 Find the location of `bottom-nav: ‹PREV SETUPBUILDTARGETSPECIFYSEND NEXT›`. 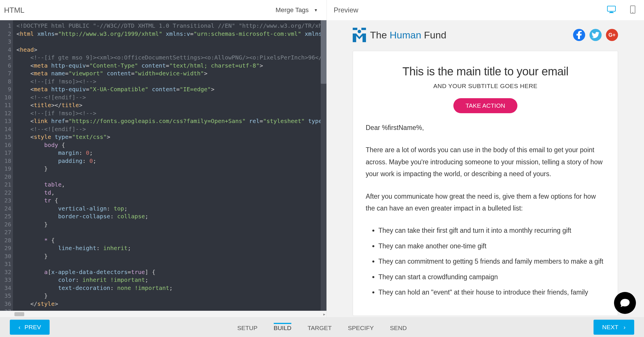

bottom-nav: ‹PREV SETUPBUILDTARGETSPECIFYSEND NEXT› is located at coordinates (322, 327).